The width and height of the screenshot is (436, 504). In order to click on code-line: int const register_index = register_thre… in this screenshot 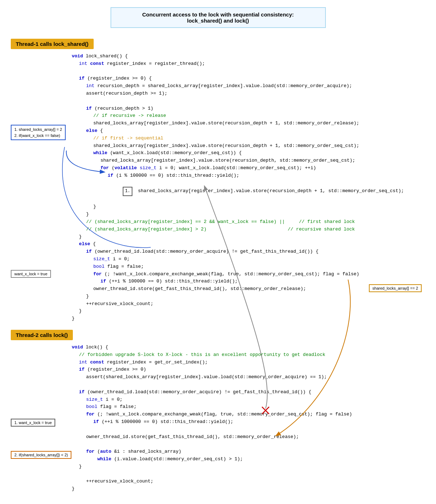, I will do `click(250, 64)`.